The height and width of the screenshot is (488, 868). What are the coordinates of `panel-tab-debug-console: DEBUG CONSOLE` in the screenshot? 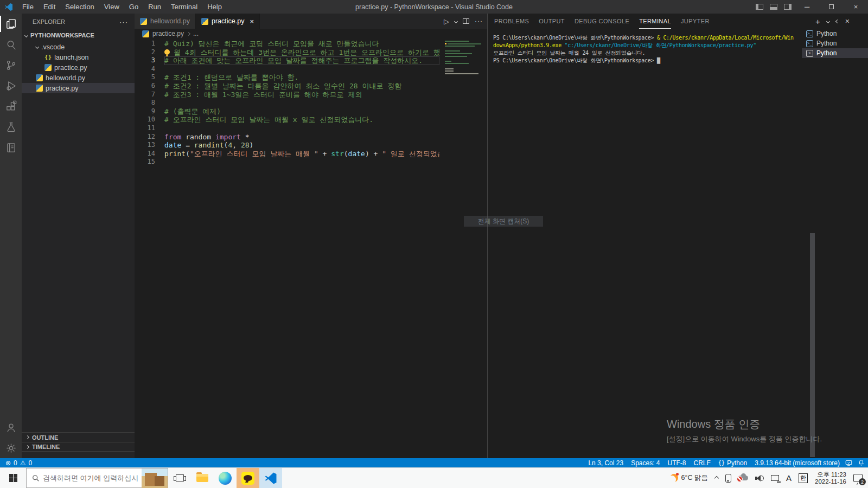 It's located at (602, 21).